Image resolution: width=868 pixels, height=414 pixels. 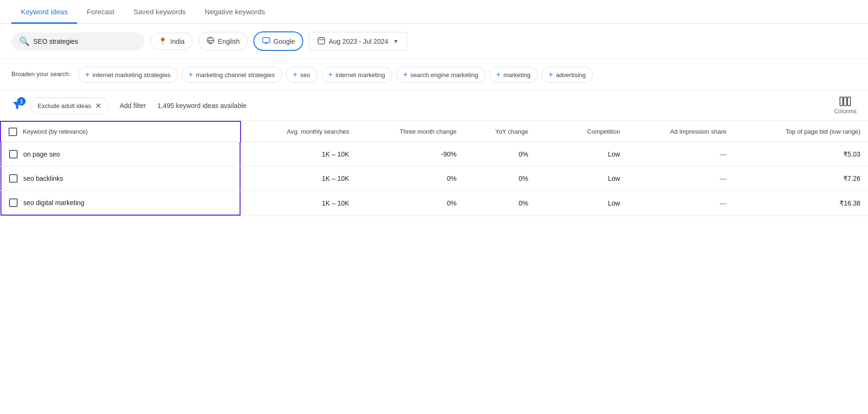 I want to click on keyword-2-label: seo digital marketing, so click(x=54, y=203).